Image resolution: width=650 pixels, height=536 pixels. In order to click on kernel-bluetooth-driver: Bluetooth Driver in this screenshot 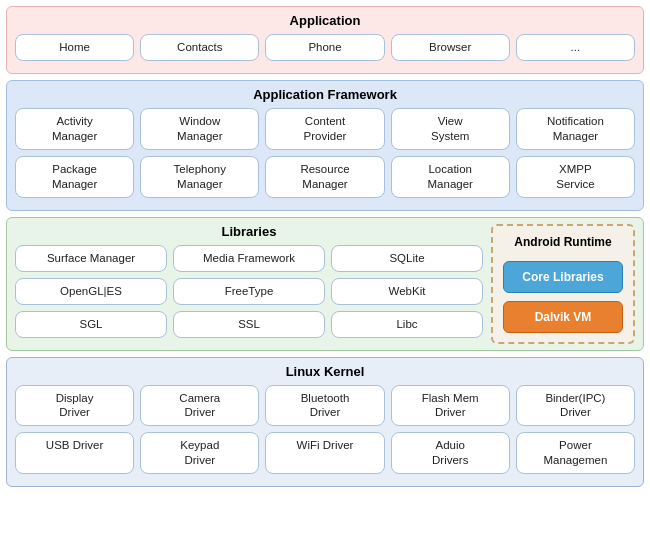, I will do `click(324, 406)`.